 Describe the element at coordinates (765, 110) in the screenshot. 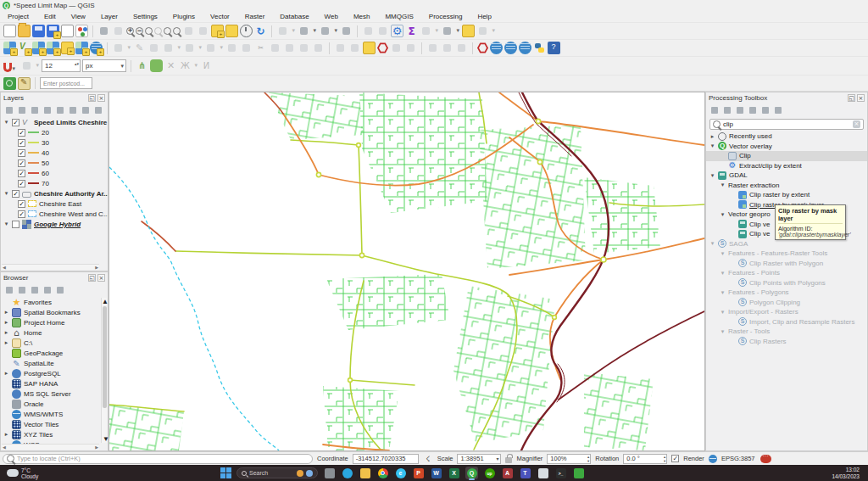

I see `edit-features-inplace-icon` at that location.